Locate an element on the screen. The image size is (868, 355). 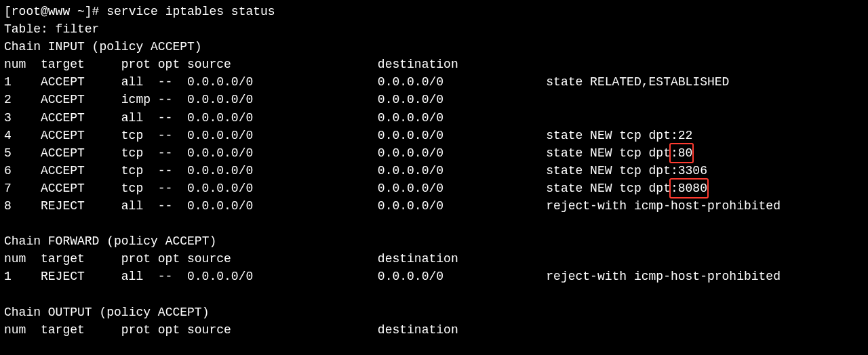
table-row: 4ACCEPTtcp--0.0.0.0/00.0.0.0/0state NEW … is located at coordinates (434, 135).